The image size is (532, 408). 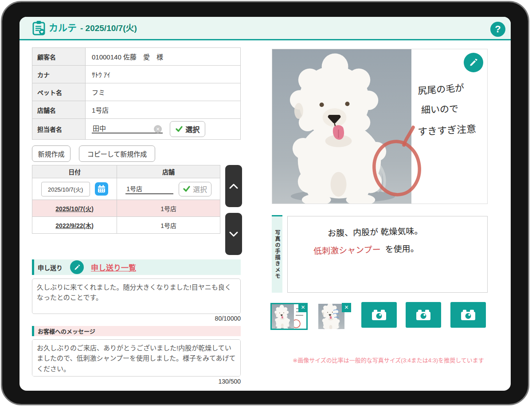 What do you see at coordinates (163, 110) in the screenshot?
I see `store-name-value: 1号店` at bounding box center [163, 110].